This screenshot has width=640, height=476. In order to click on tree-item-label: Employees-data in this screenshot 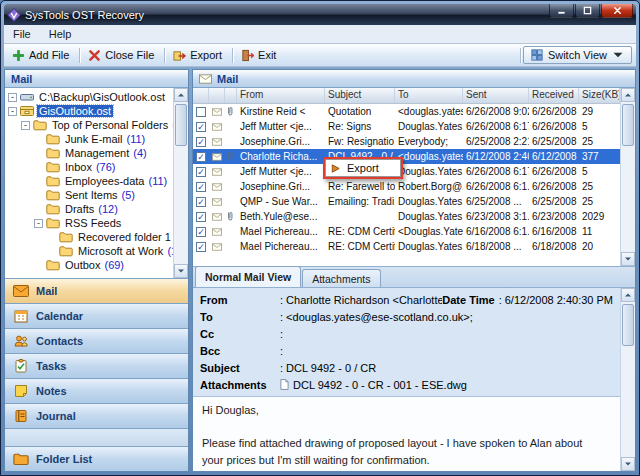, I will do `click(105, 181)`.